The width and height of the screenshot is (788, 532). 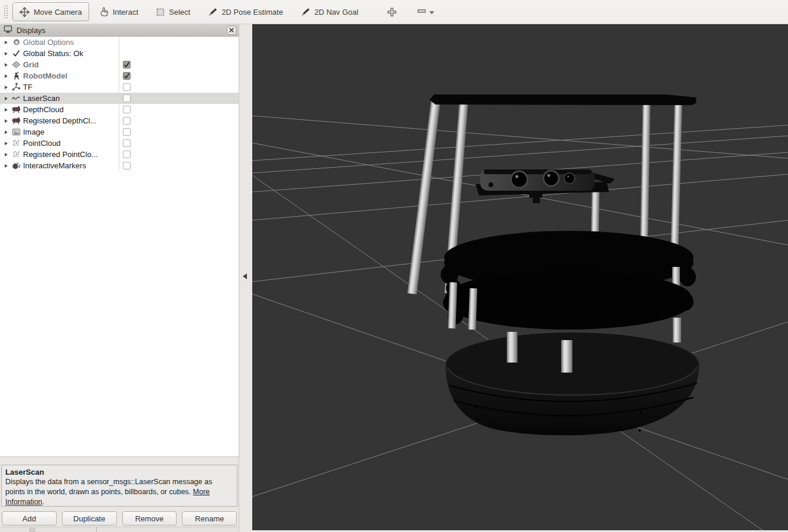 I want to click on collapse-panel-arrow-icon, so click(x=245, y=276).